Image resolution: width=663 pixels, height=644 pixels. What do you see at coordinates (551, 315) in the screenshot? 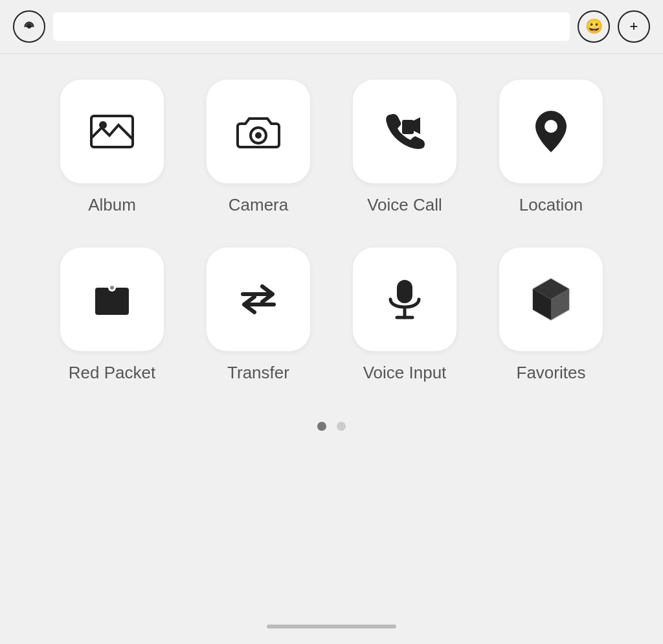
I see `grid-item-favorites: Favorites` at bounding box center [551, 315].